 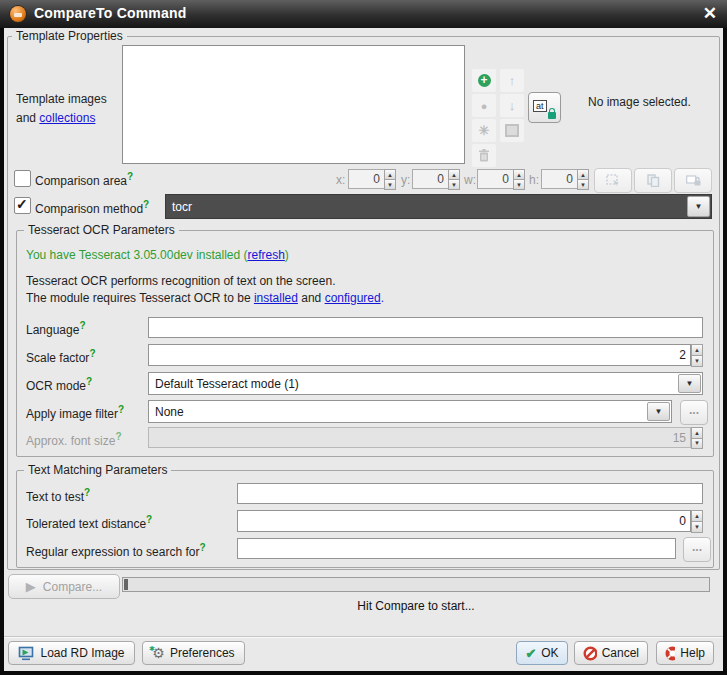 What do you see at coordinates (426, 384) in the screenshot?
I see `ocr-mode-combobox: Default Tesseract mode (1) ▼` at bounding box center [426, 384].